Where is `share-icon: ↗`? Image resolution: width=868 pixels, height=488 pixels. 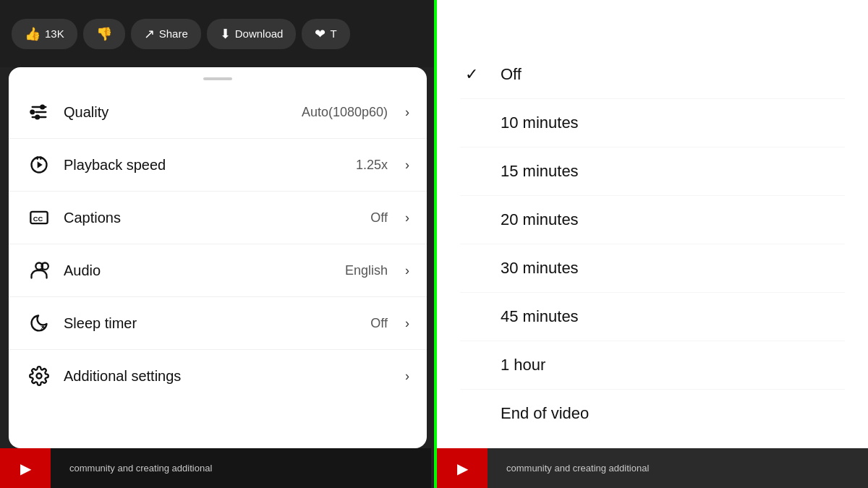 share-icon: ↗ is located at coordinates (149, 34).